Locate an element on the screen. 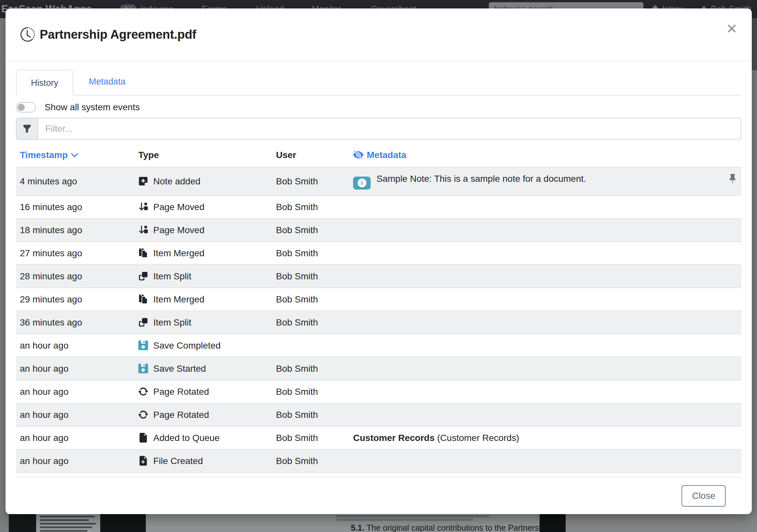 This screenshot has width=757, height=532. type-cell: Save Completed is located at coordinates (203, 346).